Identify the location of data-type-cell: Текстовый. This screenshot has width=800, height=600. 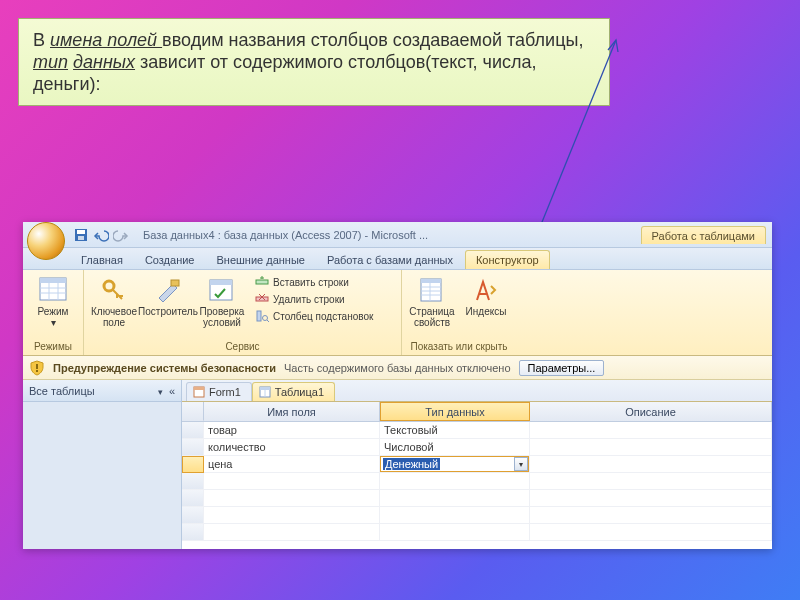
(455, 430).